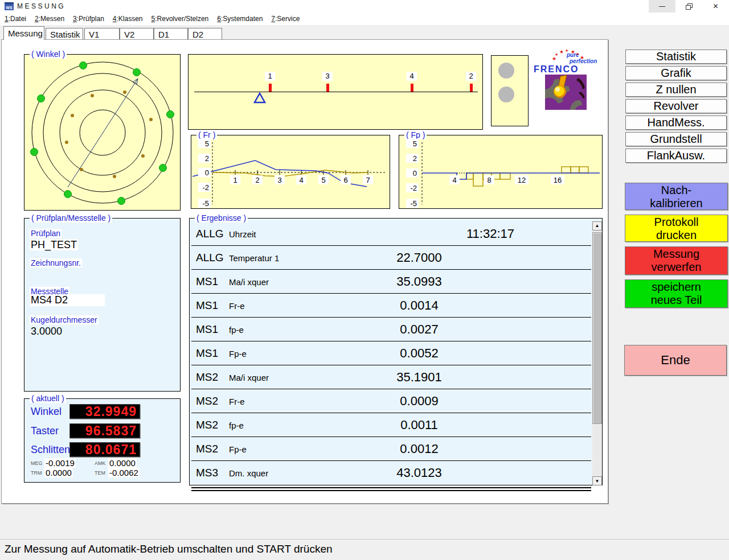 The width and height of the screenshot is (729, 560). What do you see at coordinates (391, 377) in the screenshot?
I see `result-row: MS2Ma/i xquer35.1901` at bounding box center [391, 377].